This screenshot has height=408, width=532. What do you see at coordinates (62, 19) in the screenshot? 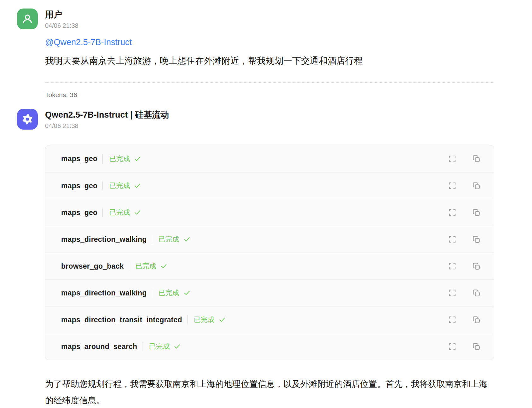
I see `user-header-text: 用户 04/06 21:38` at bounding box center [62, 19].